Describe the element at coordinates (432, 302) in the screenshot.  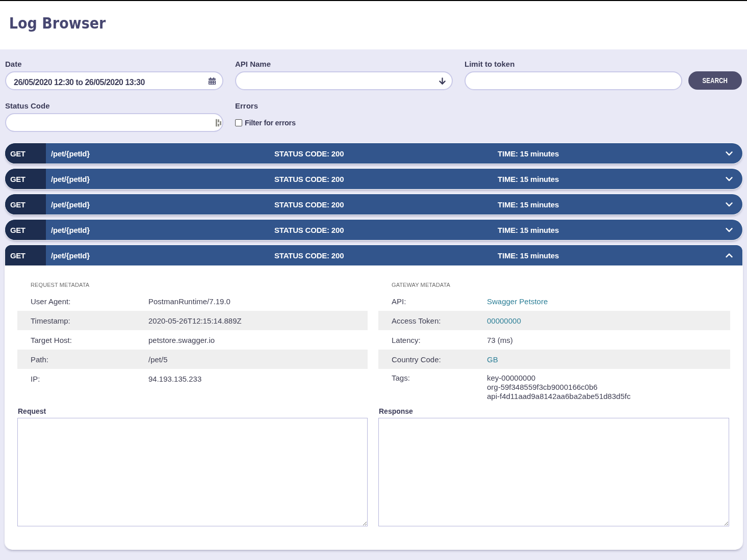
I see `metadata-label: API:` at that location.